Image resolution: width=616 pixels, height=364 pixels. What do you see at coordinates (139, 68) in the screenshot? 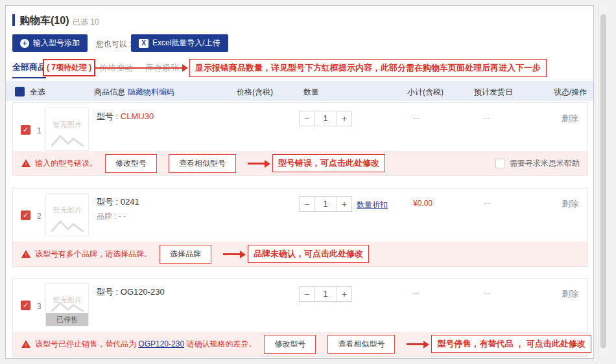
I see `annotation-arrow-line` at bounding box center [139, 68].